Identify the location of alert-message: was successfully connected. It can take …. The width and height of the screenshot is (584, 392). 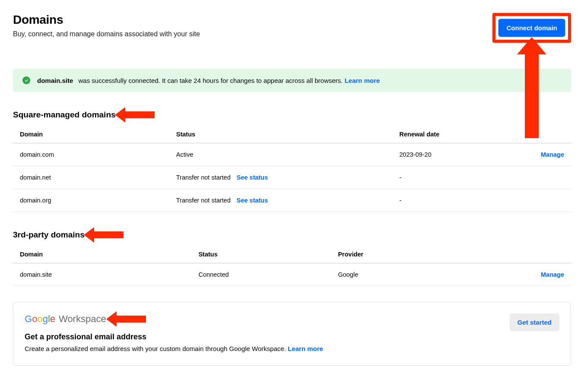
(211, 80).